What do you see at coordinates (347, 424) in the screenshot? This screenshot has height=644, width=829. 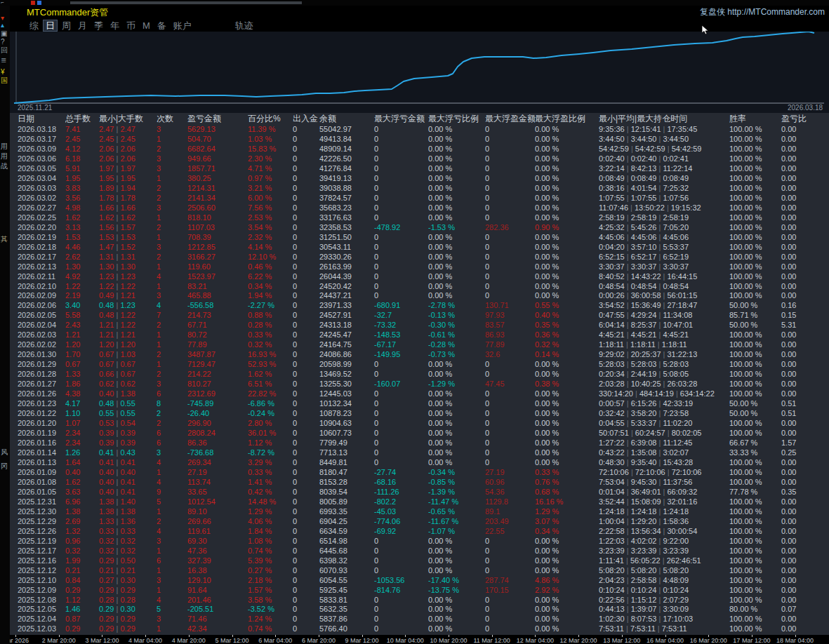 I see `cell-balance: 10904.63` at bounding box center [347, 424].